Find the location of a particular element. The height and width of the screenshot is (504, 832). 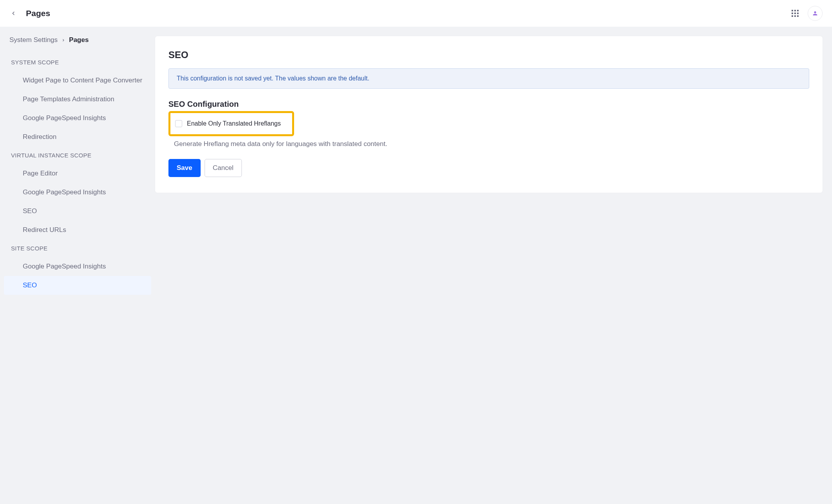

nav-group-system-scope: SYSTEM SCOPE is located at coordinates (78, 62).